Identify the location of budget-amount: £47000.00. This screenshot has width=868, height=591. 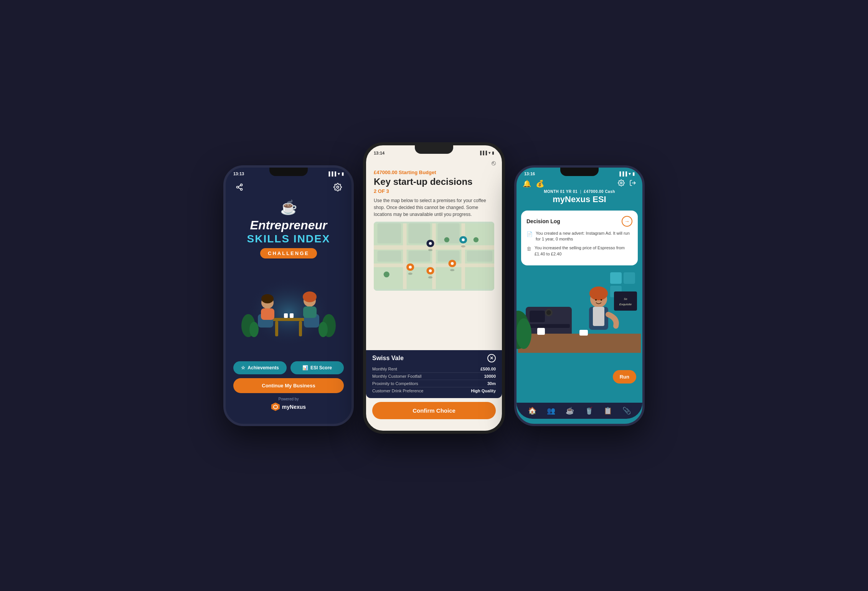
(385, 173).